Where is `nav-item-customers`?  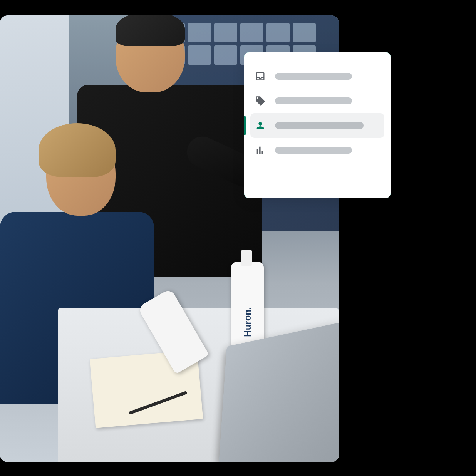 nav-item-customers is located at coordinates (317, 126).